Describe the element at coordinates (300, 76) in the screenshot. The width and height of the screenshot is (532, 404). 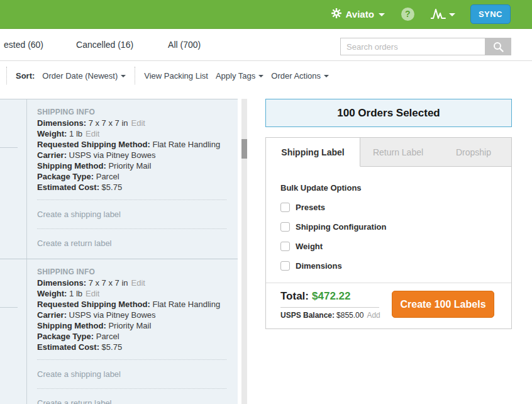
I see `order-actions-dropdown: Order Actions` at that location.